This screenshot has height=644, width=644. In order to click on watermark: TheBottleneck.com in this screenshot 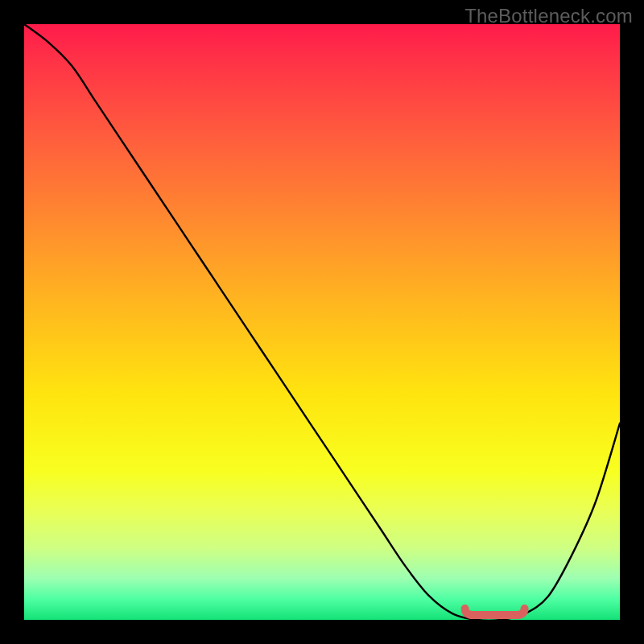, I will do `click(549, 16)`.